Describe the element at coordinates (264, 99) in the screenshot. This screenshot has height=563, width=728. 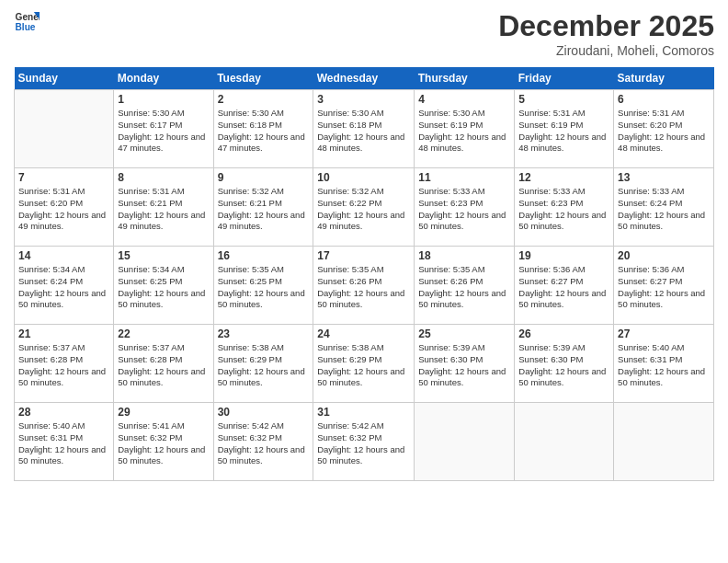
I see `day-number: 2` at that location.